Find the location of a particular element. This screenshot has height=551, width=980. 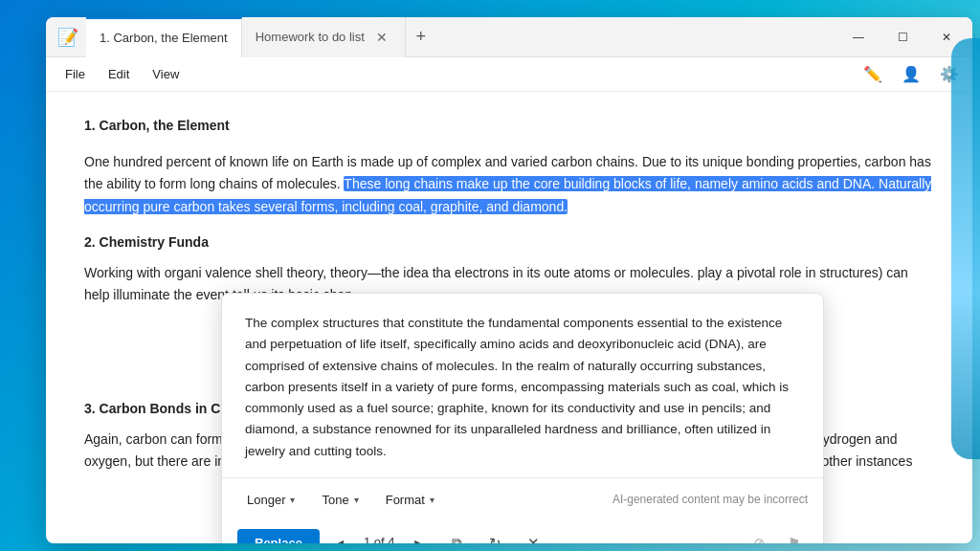

minimize-button: — is located at coordinates (858, 37).